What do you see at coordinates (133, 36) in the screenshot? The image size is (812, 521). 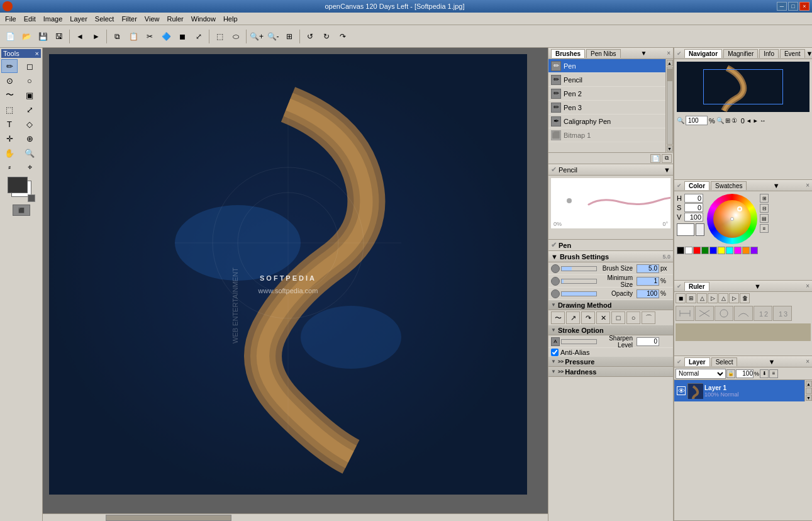 I see `paste-button: 📋` at bounding box center [133, 36].